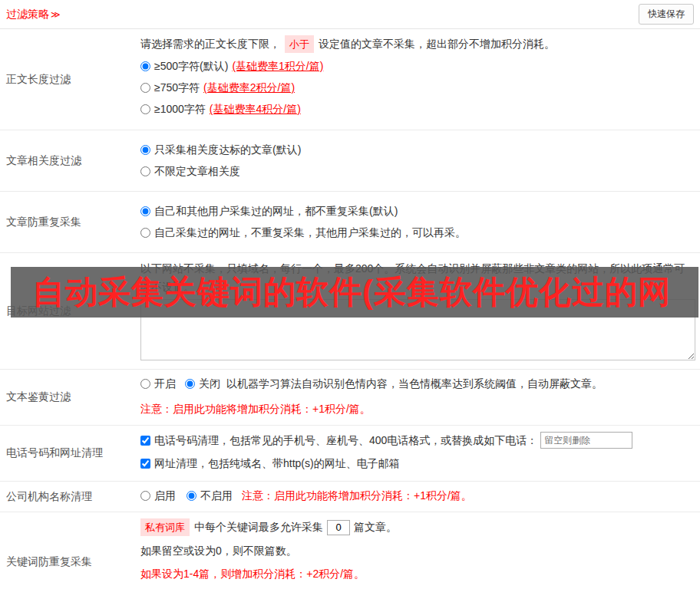 This screenshot has height=589, width=700. I want to click on row-phone-url-cleaning: 电话号码和网址清理 电话号码清理，包括常见的手机号、座机号、400电话格式，或替…, so click(350, 454).